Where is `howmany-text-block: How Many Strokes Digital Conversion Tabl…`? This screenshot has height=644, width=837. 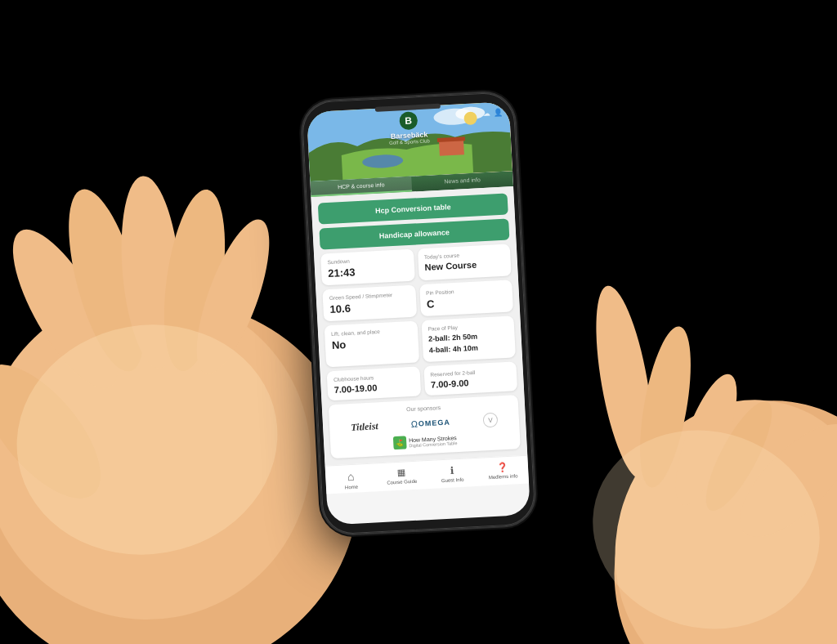 howmany-text-block: How Many Strokes Digital Conversion Tabl… is located at coordinates (433, 441).